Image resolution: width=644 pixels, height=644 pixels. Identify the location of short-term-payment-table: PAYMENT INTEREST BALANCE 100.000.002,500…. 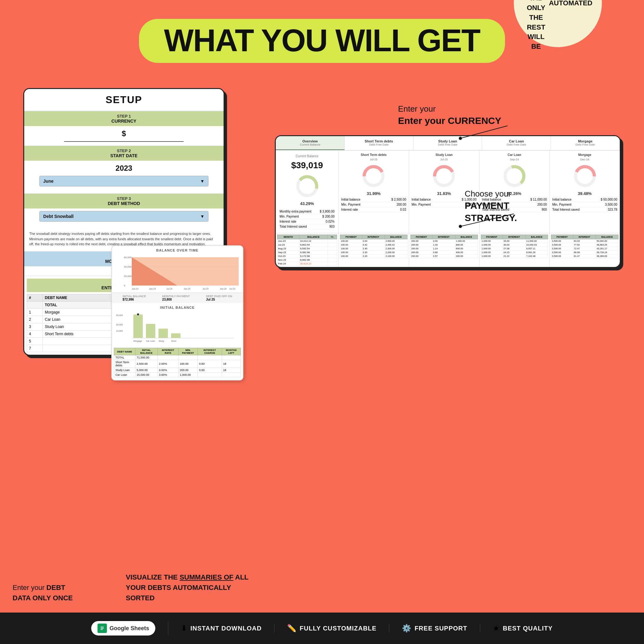
(374, 250).